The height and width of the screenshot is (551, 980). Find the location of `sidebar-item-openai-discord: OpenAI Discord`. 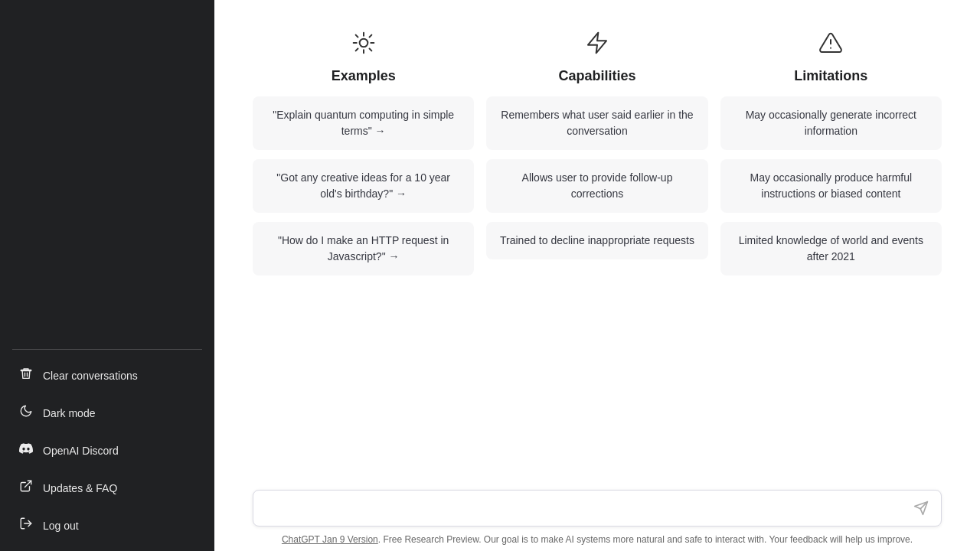

sidebar-item-openai-discord: OpenAI Discord is located at coordinates (107, 450).